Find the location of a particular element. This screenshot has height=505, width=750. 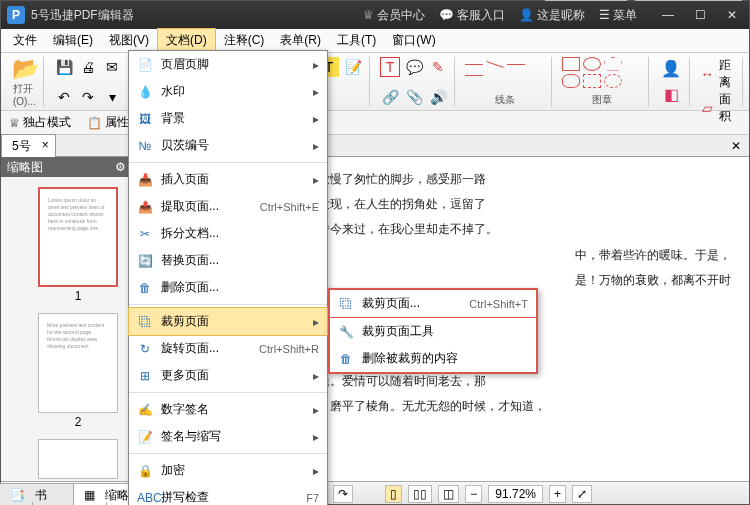

menu-item-icon: ✍ is located at coordinates (145, 410).